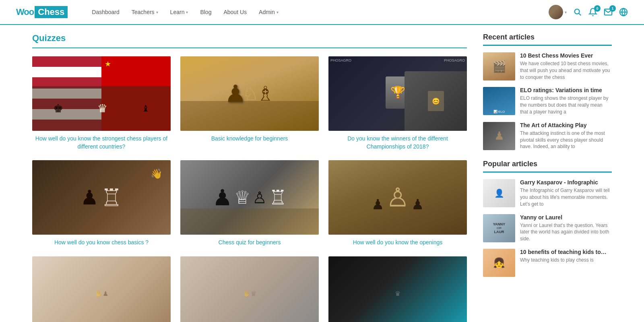  What do you see at coordinates (250, 103) in the screenshot?
I see `quiz-card-2: ♟ ♘ ♗ Basic knowledge for beginners` at bounding box center [250, 103].